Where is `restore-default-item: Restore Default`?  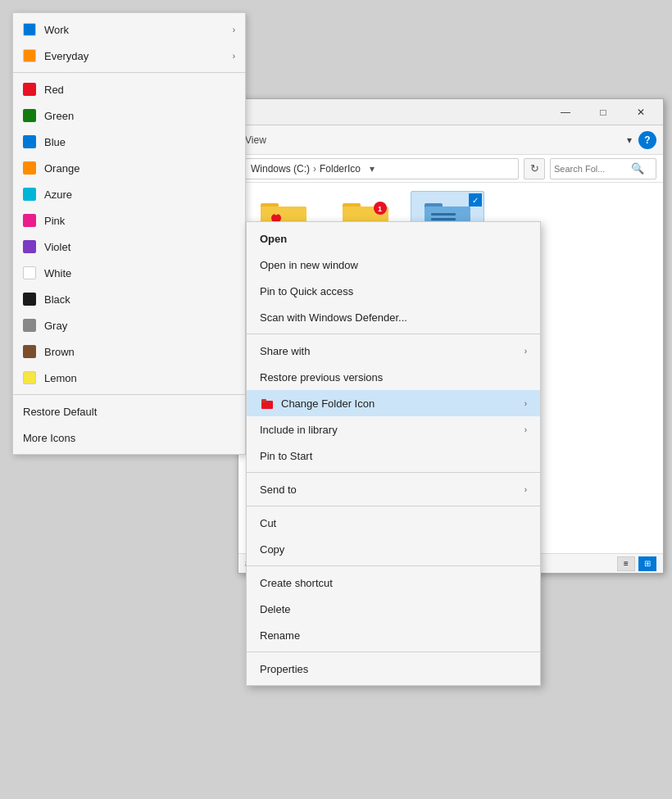
restore-default-item: Restore Default is located at coordinates (129, 411).